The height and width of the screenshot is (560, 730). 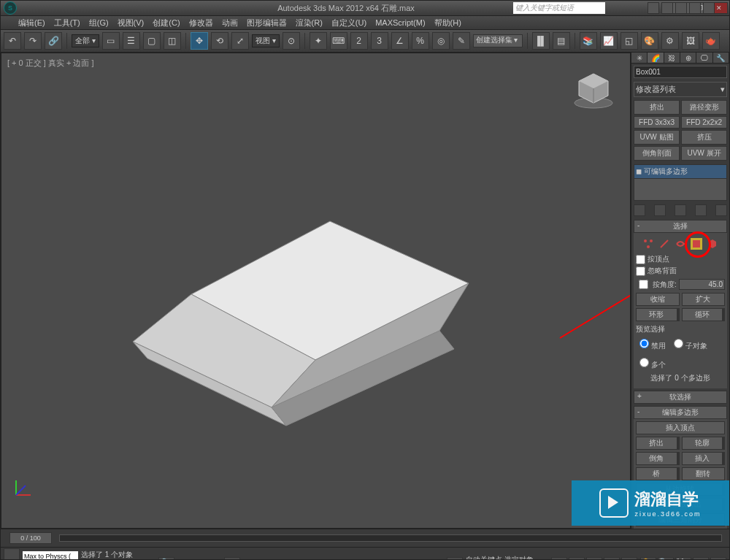 I want to click on loop-button: 循环, so click(x=704, y=315).